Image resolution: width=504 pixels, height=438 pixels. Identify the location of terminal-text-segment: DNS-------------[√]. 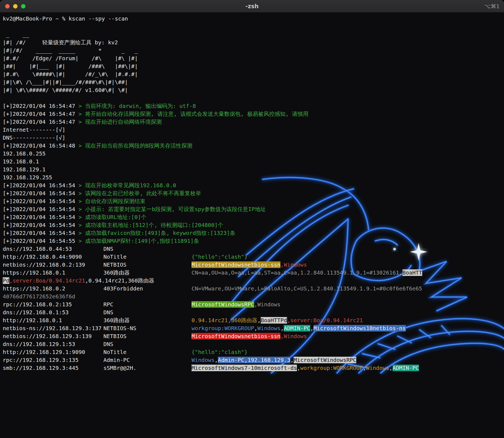
(34, 138).